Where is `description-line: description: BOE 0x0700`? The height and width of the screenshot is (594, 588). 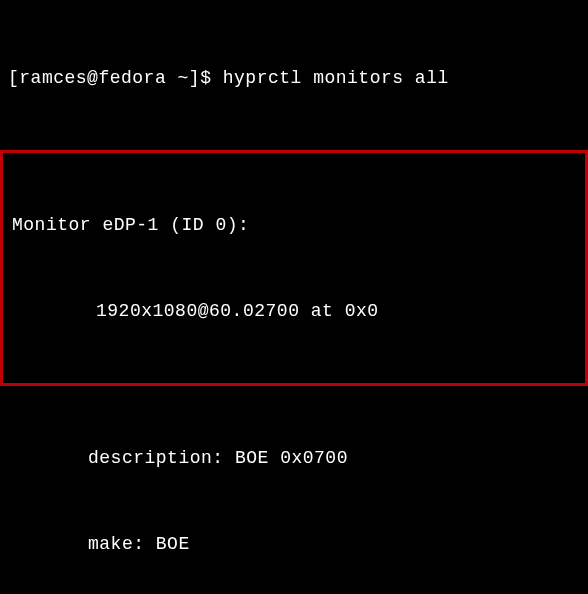
description-line: description: BOE 0x0700 is located at coordinates (294, 458).